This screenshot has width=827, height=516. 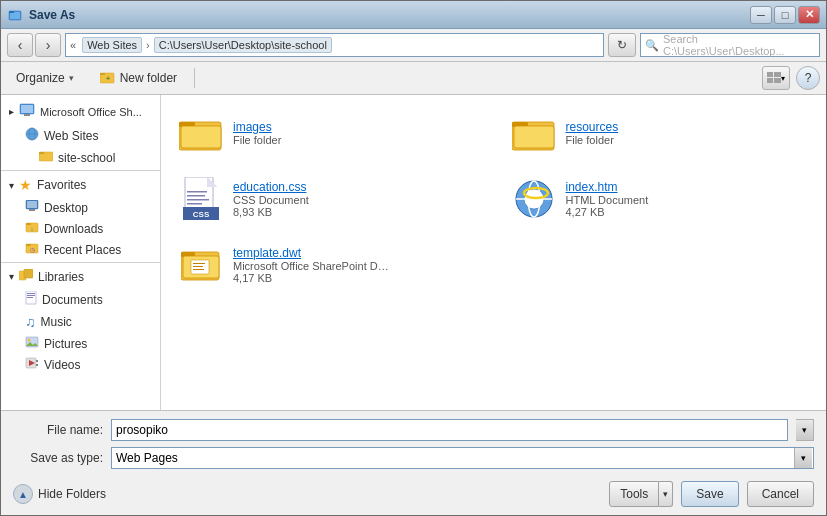 What do you see at coordinates (271, 187) in the screenshot?
I see `file-name: education.css` at bounding box center [271, 187].